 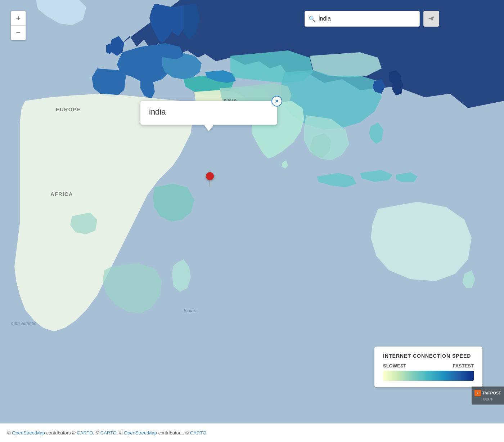 I want to click on pin-head, so click(x=210, y=176).